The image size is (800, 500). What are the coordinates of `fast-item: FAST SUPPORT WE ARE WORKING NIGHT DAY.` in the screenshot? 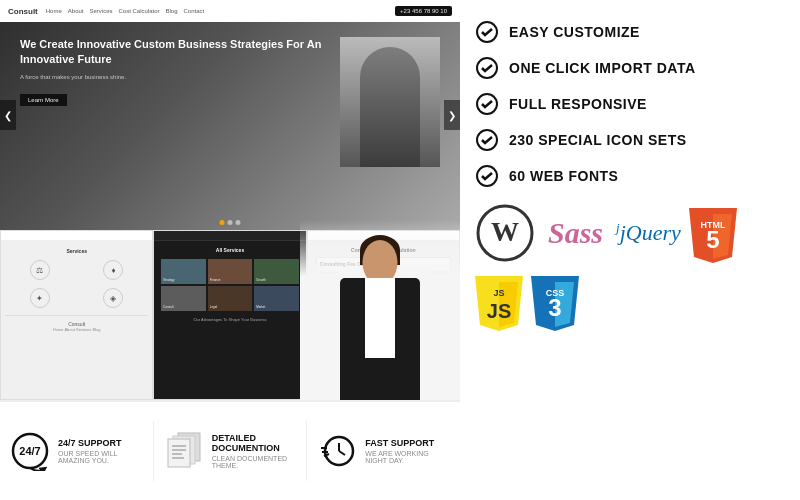 It's located at (384, 451).